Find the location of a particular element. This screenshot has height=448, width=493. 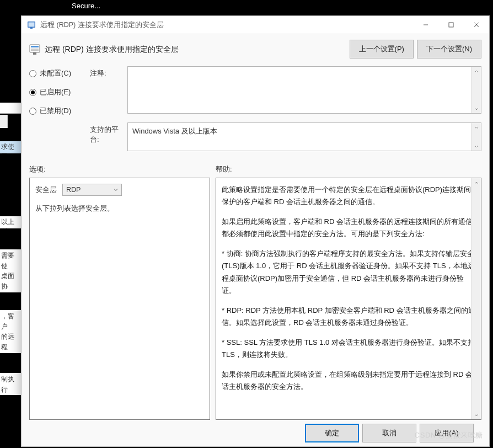

policy-icon is located at coordinates (31, 25).